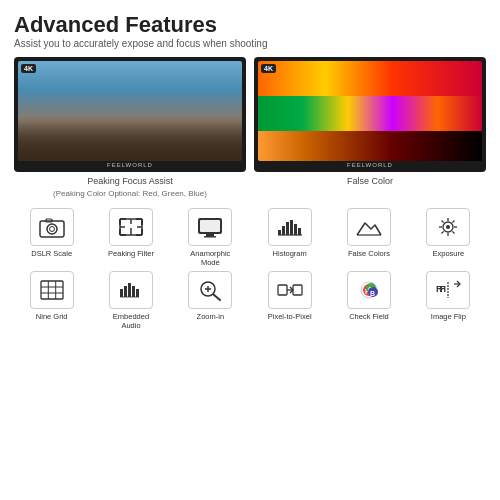 The image size is (500, 500). Describe the element at coordinates (52, 227) in the screenshot. I see `camera-icon` at that location.